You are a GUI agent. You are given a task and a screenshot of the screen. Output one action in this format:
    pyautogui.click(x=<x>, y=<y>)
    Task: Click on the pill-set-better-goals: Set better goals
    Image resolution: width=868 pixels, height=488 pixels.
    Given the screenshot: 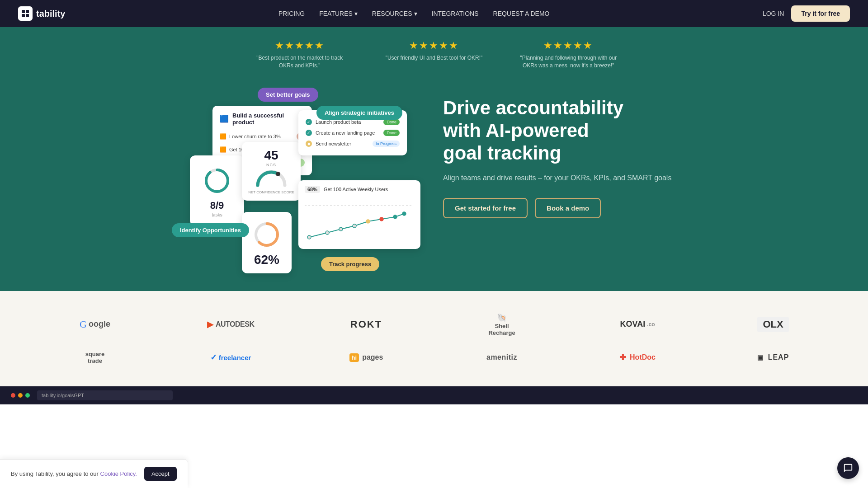 What is the action you would take?
    pyautogui.click(x=288, y=95)
    